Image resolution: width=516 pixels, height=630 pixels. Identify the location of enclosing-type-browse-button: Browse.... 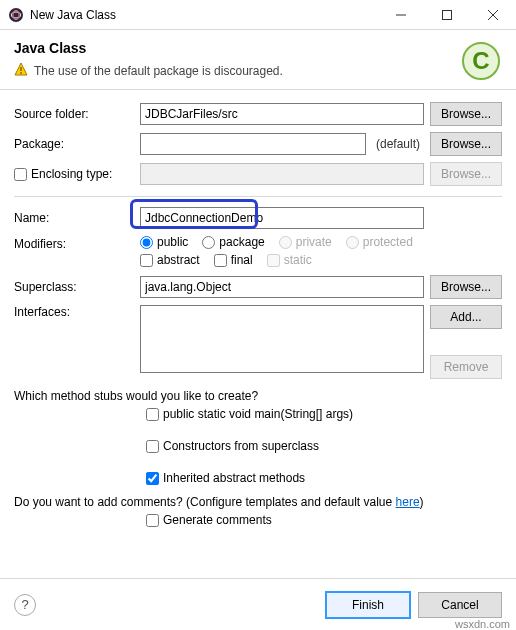
(466, 174).